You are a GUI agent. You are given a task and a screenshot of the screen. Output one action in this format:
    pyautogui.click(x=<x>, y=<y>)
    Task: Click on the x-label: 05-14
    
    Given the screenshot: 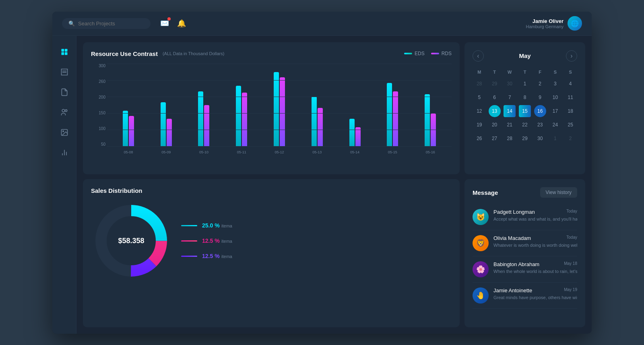 What is the action you would take?
    pyautogui.click(x=355, y=152)
    